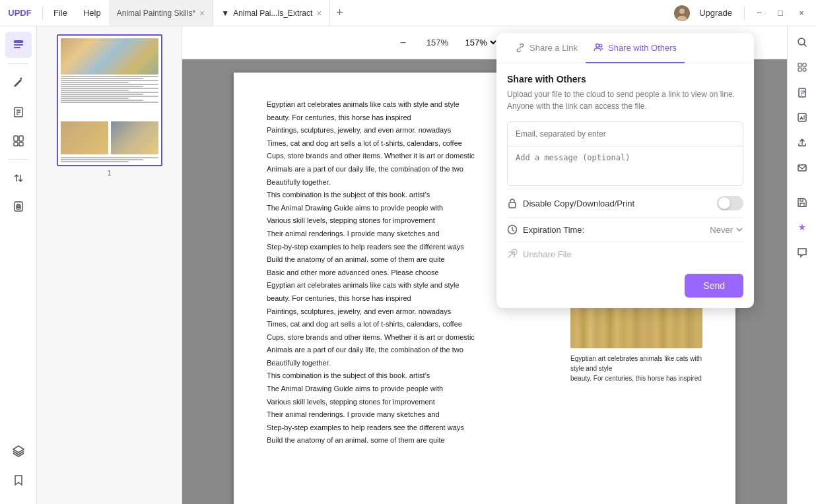 This screenshot has height=504, width=816. Describe the element at coordinates (18, 141) in the screenshot. I see `sidebar-page-icon` at that location.